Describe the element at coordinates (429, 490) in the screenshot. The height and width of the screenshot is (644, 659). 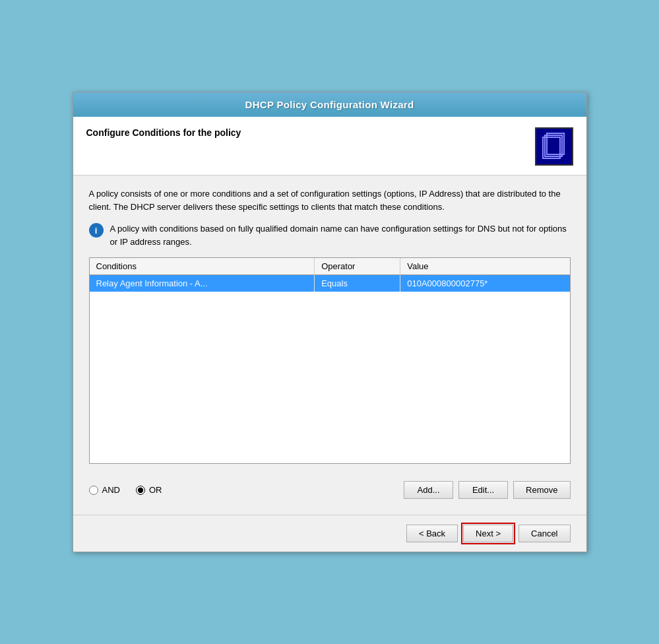
I see `add-button: Add...` at that location.